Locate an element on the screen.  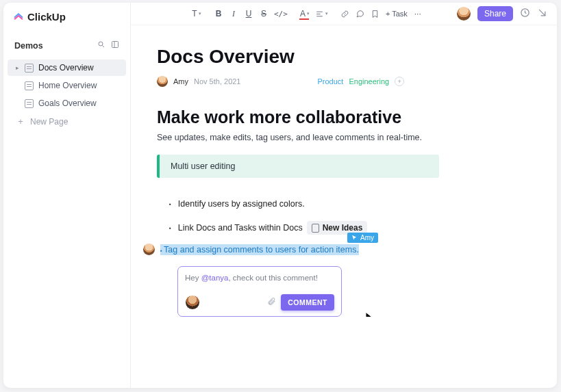
plus-icon: + is located at coordinates (21, 122).